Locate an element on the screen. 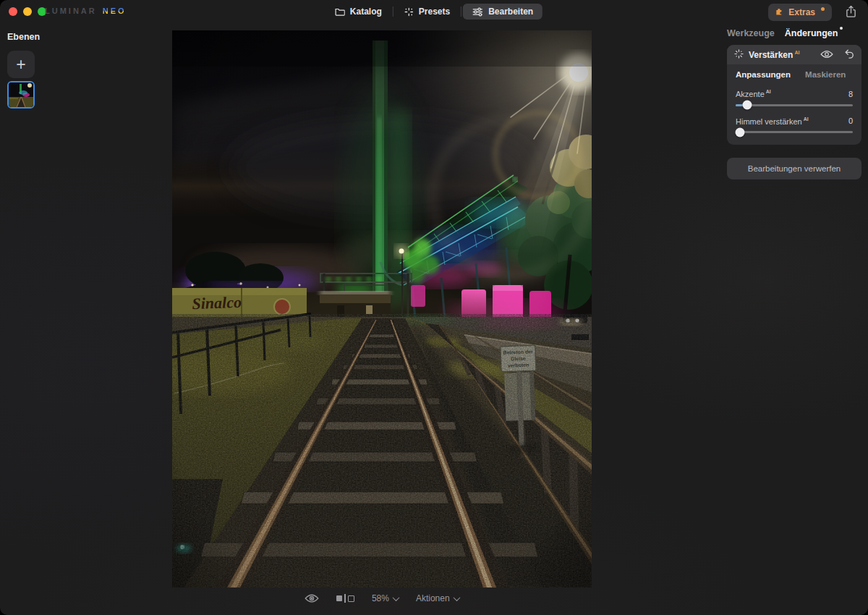  slider-label: Himmel verstärkenAI is located at coordinates (773, 122).